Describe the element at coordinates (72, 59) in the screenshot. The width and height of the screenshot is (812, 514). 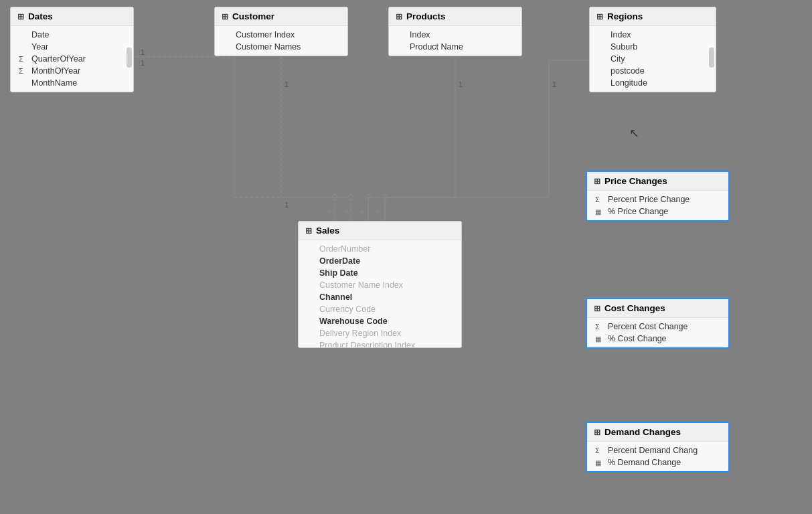
I see `field-quarterofyear: Σ QuarterOfYear` at that location.